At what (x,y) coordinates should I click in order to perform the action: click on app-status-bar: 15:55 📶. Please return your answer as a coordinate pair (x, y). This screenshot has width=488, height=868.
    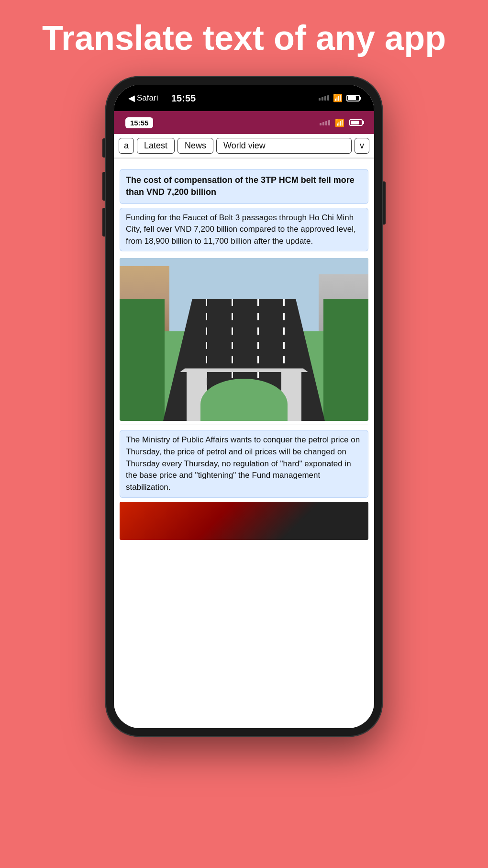
    Looking at the image, I should click on (244, 123).